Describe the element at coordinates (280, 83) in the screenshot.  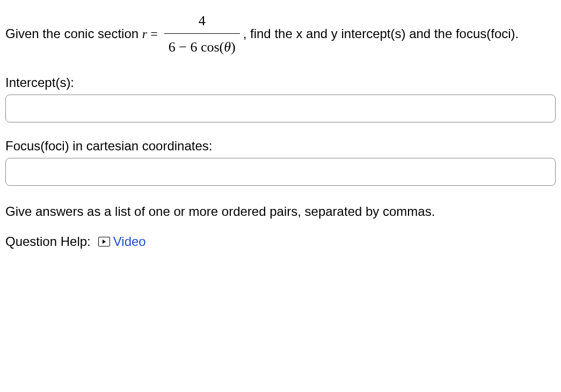
I see `intercepts-label: Intercept(s):` at that location.